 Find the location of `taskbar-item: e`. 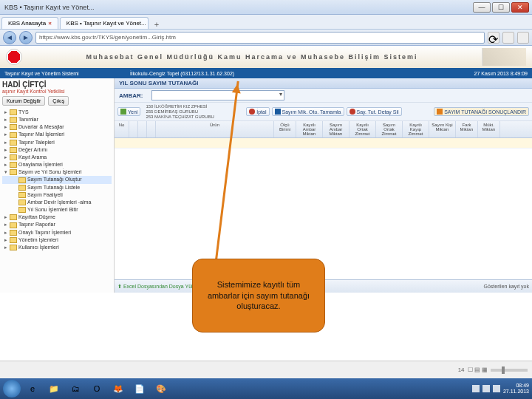

taskbar-item: e is located at coordinates (33, 389).